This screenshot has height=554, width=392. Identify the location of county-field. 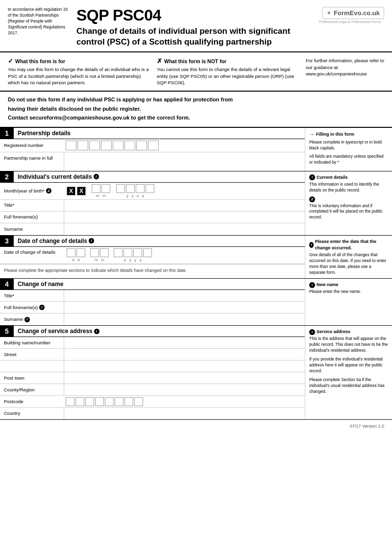
(184, 390).